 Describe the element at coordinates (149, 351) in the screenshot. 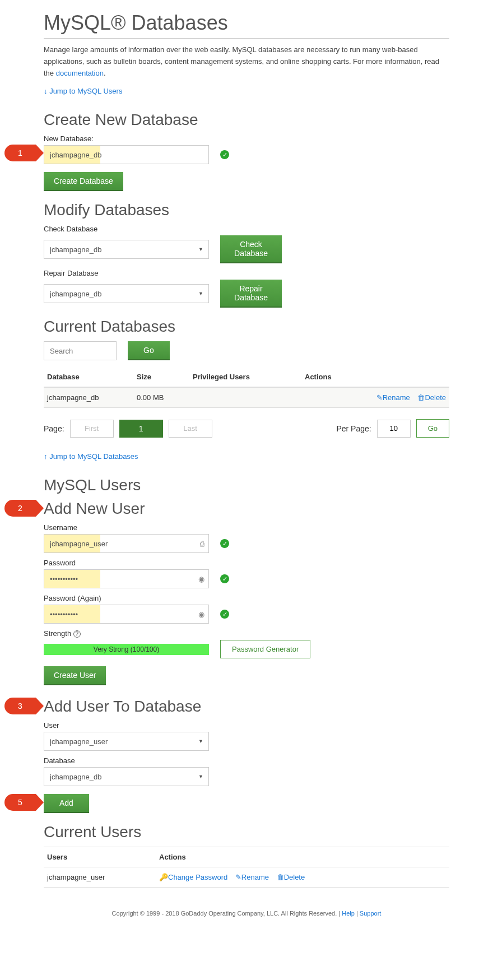

I see `db-search-go-button: Go` at that location.